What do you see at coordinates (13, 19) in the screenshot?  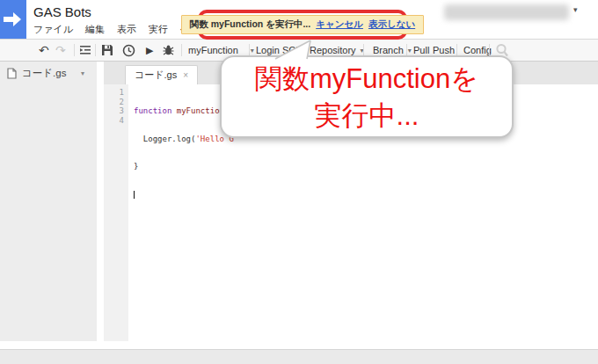 I see `apps-script-logo` at bounding box center [13, 19].